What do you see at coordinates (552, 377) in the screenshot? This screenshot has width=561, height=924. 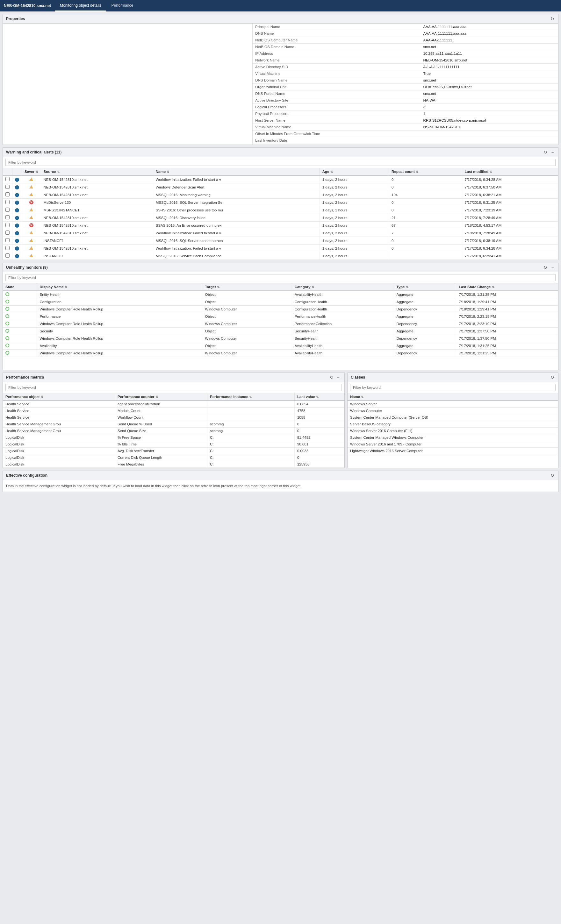 I see `classes-refresh-btn: ↻` at bounding box center [552, 377].